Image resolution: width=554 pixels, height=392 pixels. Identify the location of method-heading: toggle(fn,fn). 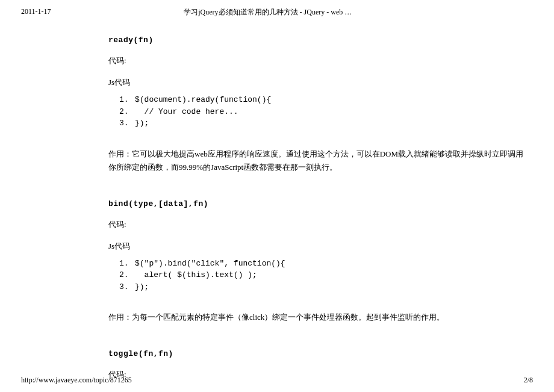
(319, 354).